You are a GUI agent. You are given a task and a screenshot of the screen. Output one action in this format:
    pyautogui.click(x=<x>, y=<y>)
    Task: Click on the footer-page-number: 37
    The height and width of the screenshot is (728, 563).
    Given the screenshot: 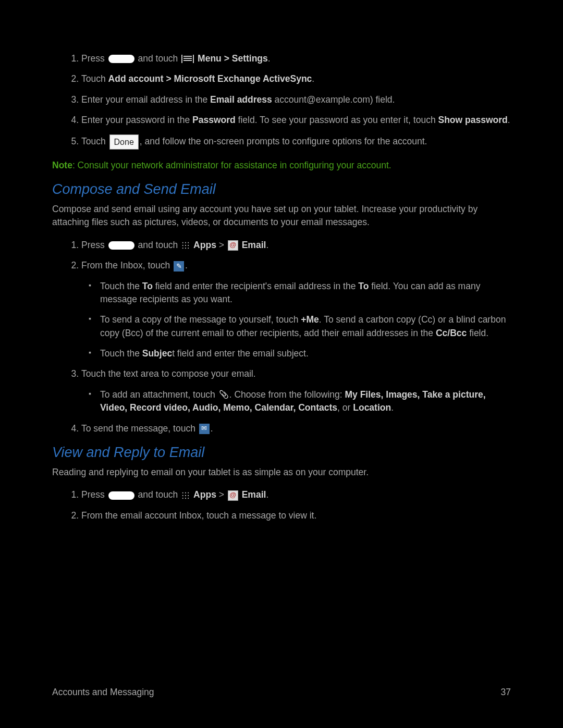 What is the action you would take?
    pyautogui.click(x=506, y=692)
    